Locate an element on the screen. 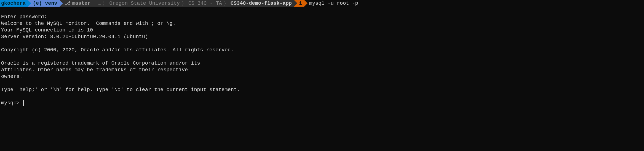 Image resolution: width=644 pixels, height=151 pixels. command-input: mysql -u root -p is located at coordinates (331, 3).